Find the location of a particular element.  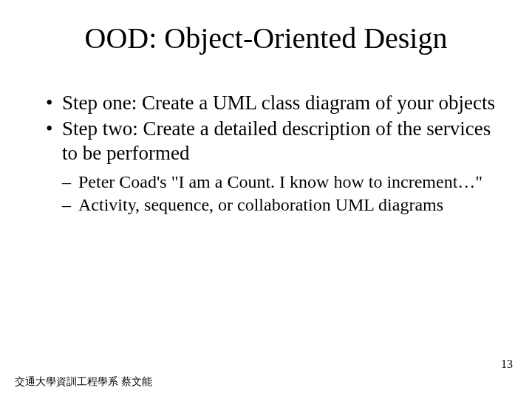

slide-title: OOD: Object-Oriented Design is located at coordinates (266, 38).